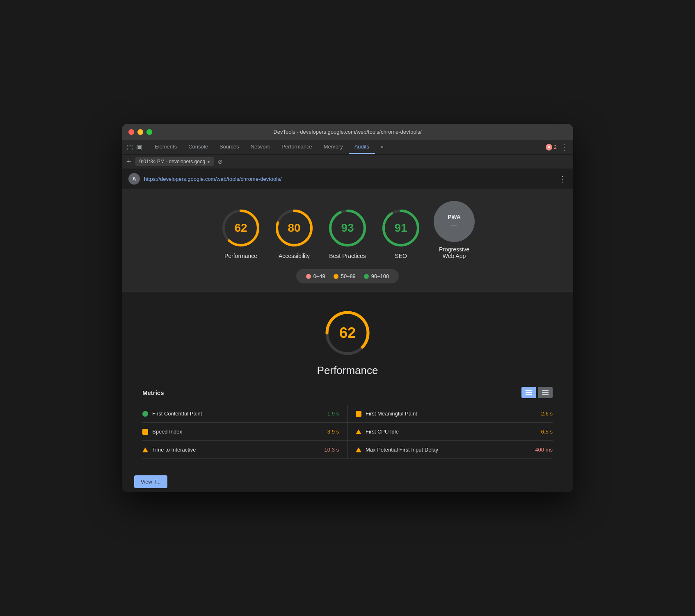 The width and height of the screenshot is (695, 616). I want to click on legend-item-red: 0–49, so click(316, 276).